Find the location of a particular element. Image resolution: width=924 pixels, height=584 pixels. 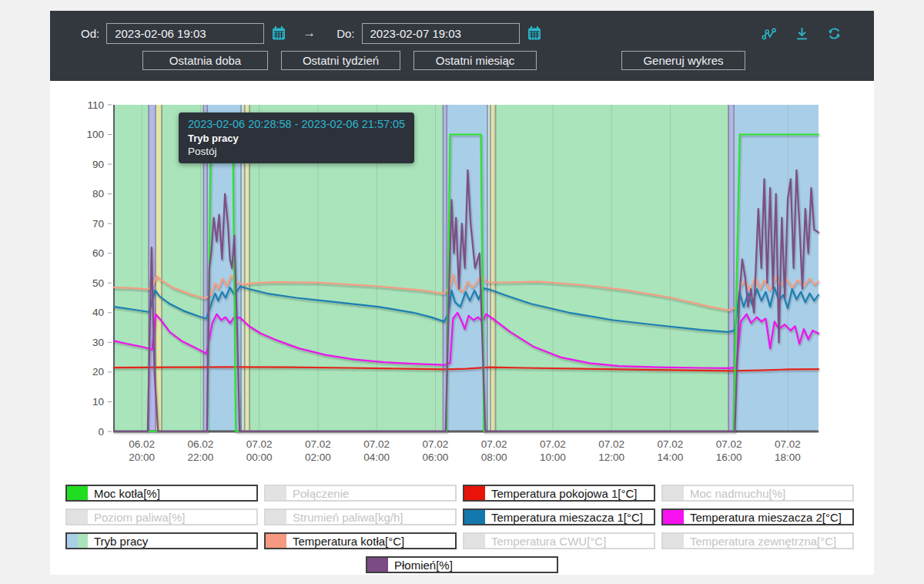

legend-label: Tryb pracy is located at coordinates (121, 541).